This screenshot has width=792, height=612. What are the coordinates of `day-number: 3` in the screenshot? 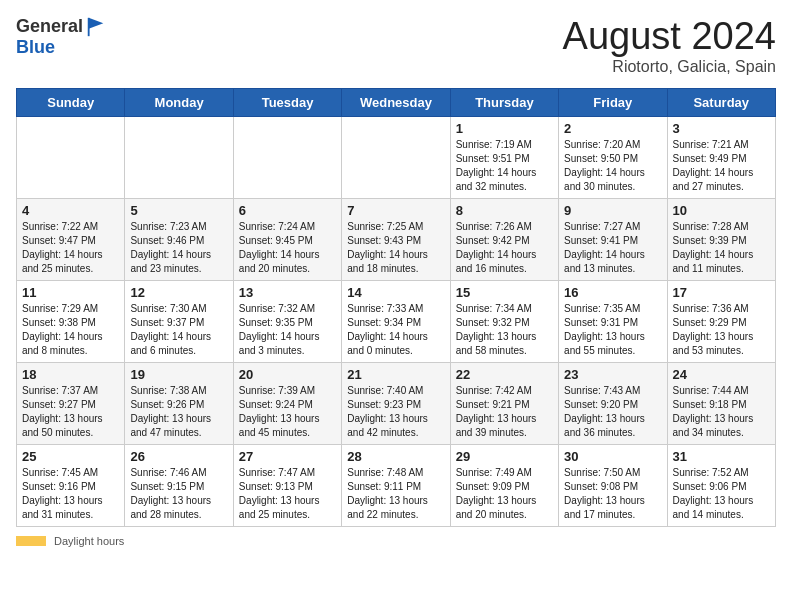 It's located at (722, 128).